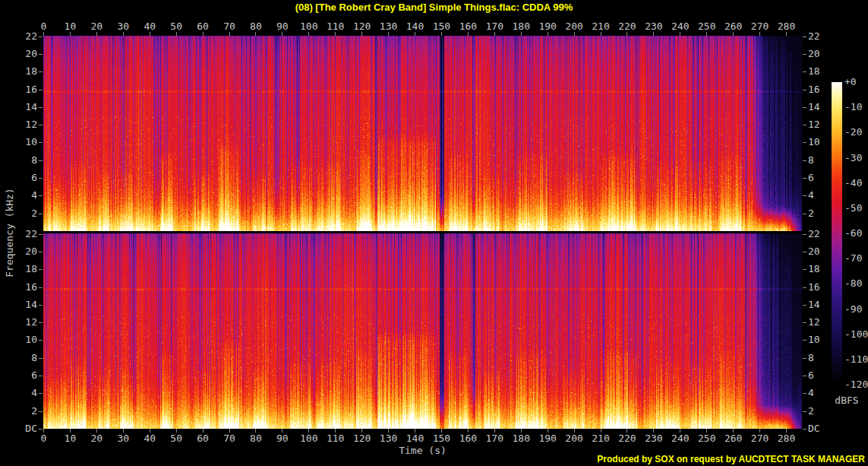  I want to click on credit-text: Produced by SOX on request by AUCDTECT T…, so click(731, 459).